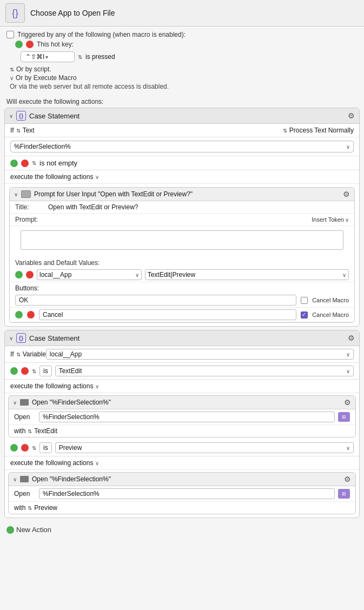 This screenshot has width=364, height=610. Describe the element at coordinates (70, 448) in the screenshot. I see `case2-cond2-val: Preview` at that location.